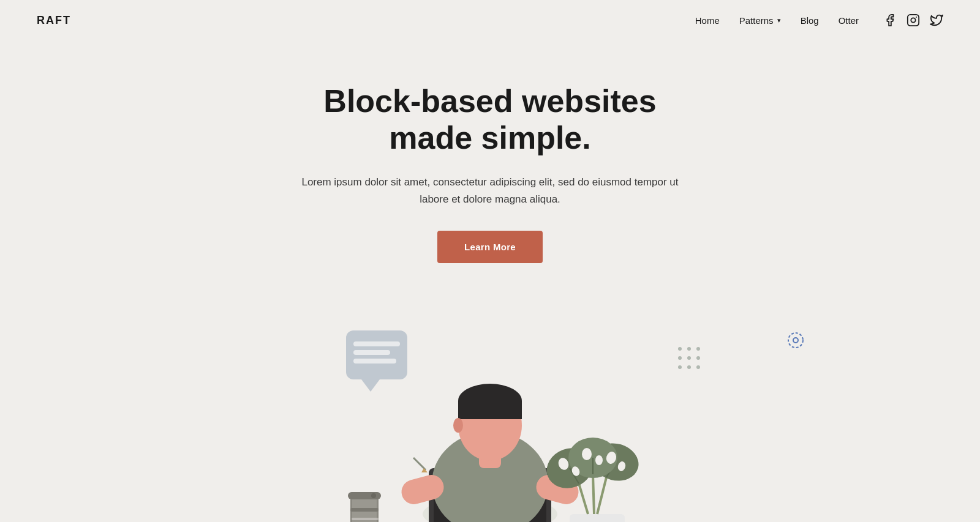 This screenshot has height=522, width=980. Describe the element at coordinates (490, 120) in the screenshot. I see `hero-title: Block-based websites made simple.` at that location.